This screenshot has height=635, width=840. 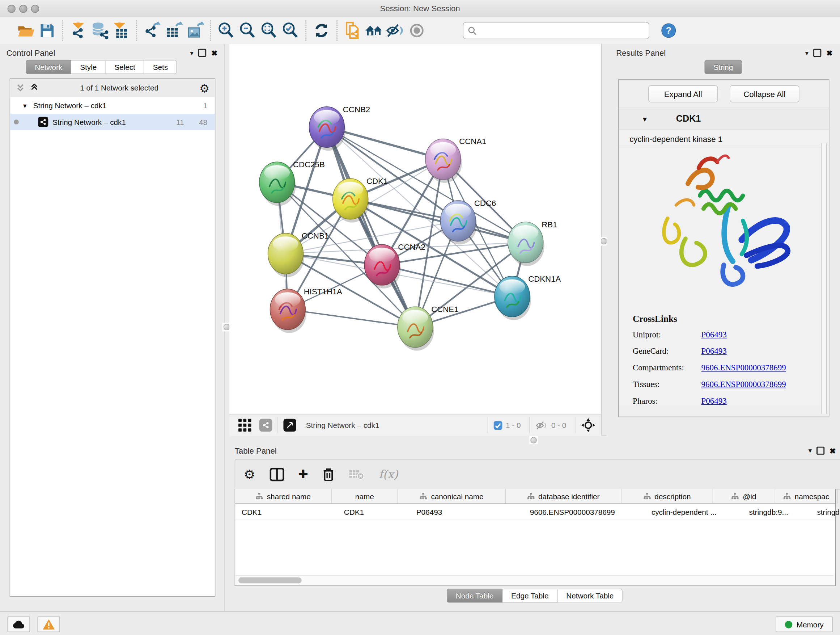 I want to click on zoom-selected-button, so click(x=290, y=30).